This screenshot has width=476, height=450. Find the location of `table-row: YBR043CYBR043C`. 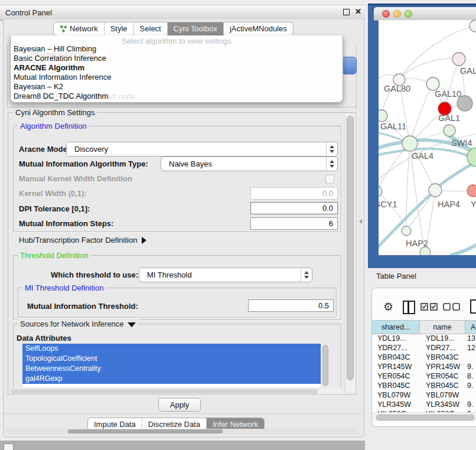

table-row: YBR043CYBR043C is located at coordinates (424, 358).